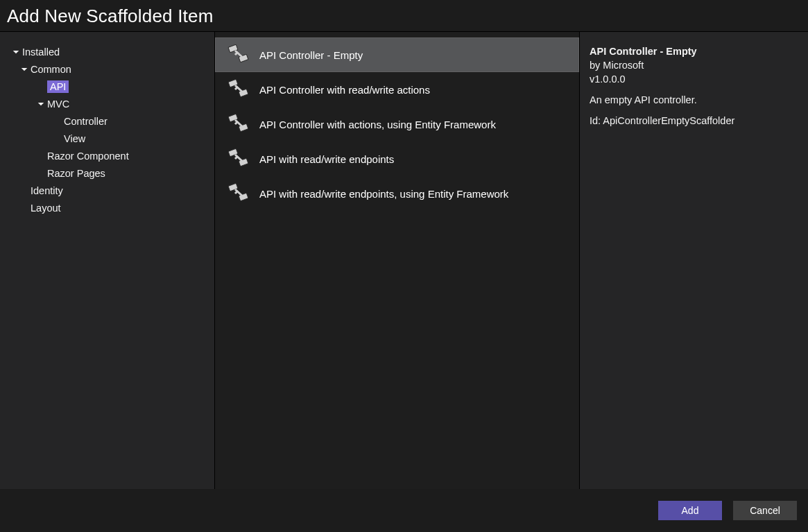  Describe the element at coordinates (46, 208) in the screenshot. I see `tree-label: Layout` at that location.